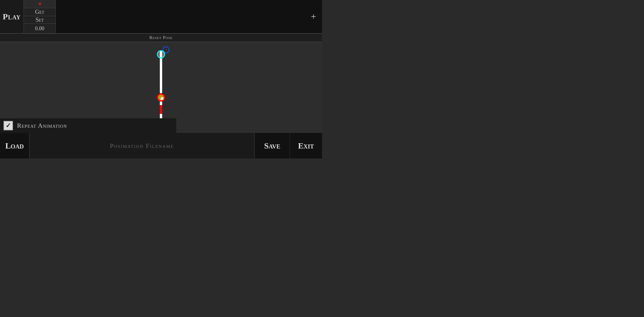 Image resolution: width=644 pixels, height=317 pixels. What do you see at coordinates (161, 54) in the screenshot?
I see `joint-cyan` at bounding box center [161, 54].